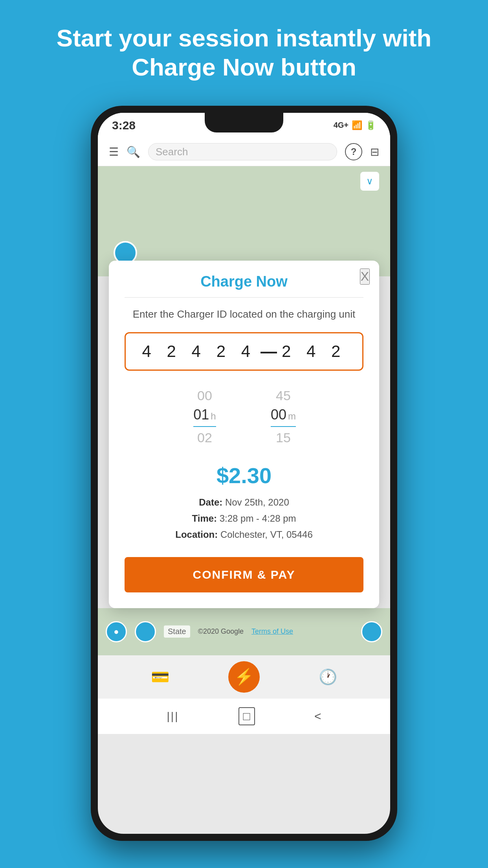 The height and width of the screenshot is (868, 488). Describe the element at coordinates (173, 716) in the screenshot. I see `android-menu-icon: |||` at that location.